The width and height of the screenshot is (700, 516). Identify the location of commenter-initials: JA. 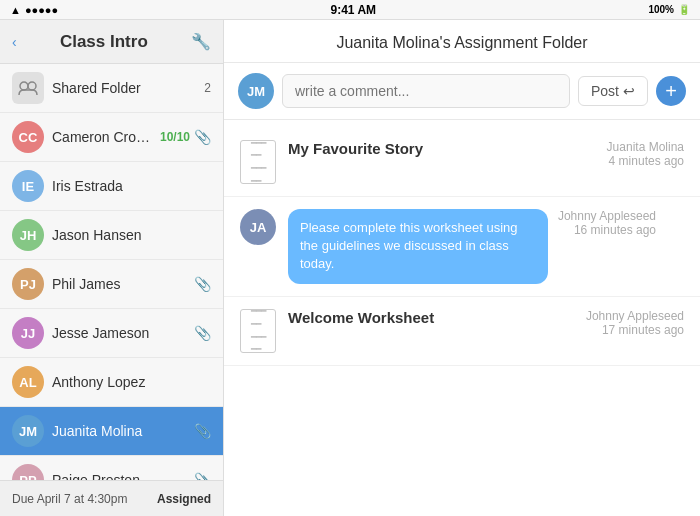
(258, 228).